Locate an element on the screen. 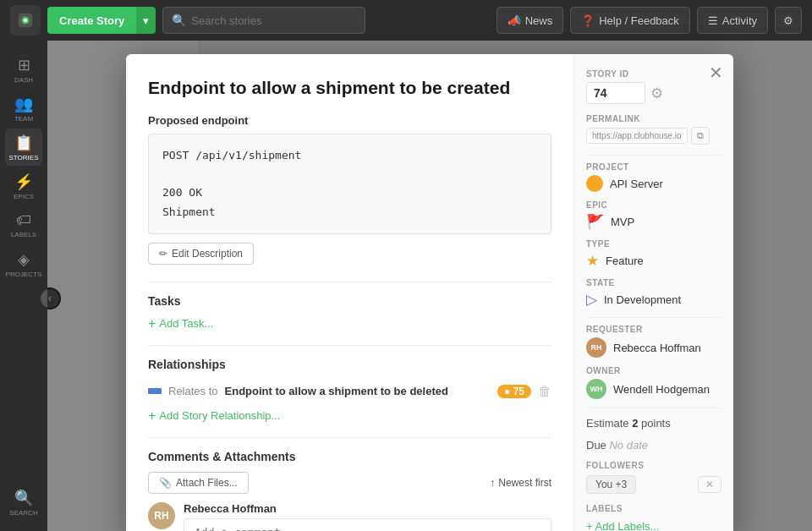  state-value: In Development is located at coordinates (643, 299).